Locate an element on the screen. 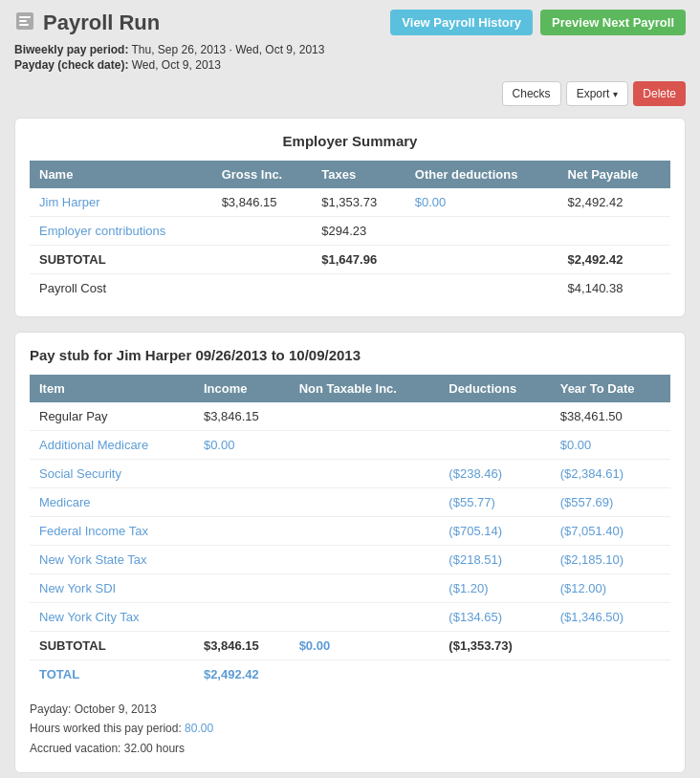  ps-col-deductions: Deductions is located at coordinates (494, 388).